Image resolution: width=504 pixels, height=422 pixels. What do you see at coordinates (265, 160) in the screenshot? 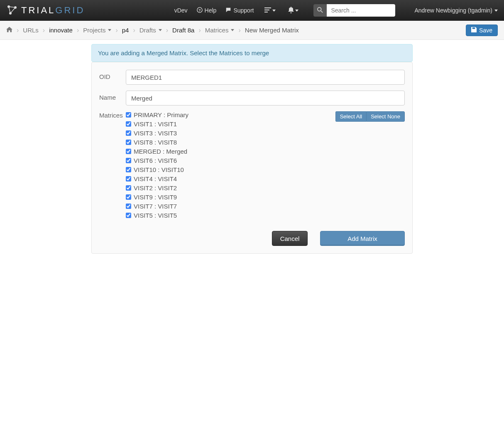
I see `matrix-item: VISIT6` at bounding box center [265, 160].